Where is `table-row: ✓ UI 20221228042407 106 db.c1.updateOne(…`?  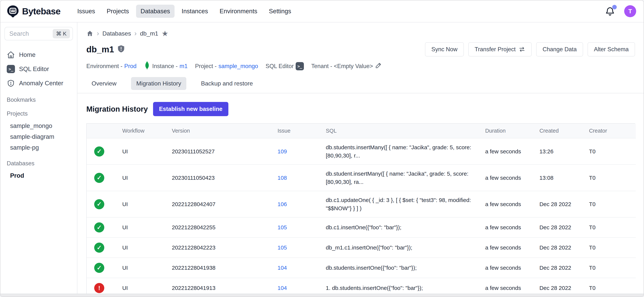 table-row: ✓ UI 20221228042407 106 db.c1.updateOne(… is located at coordinates (361, 204).